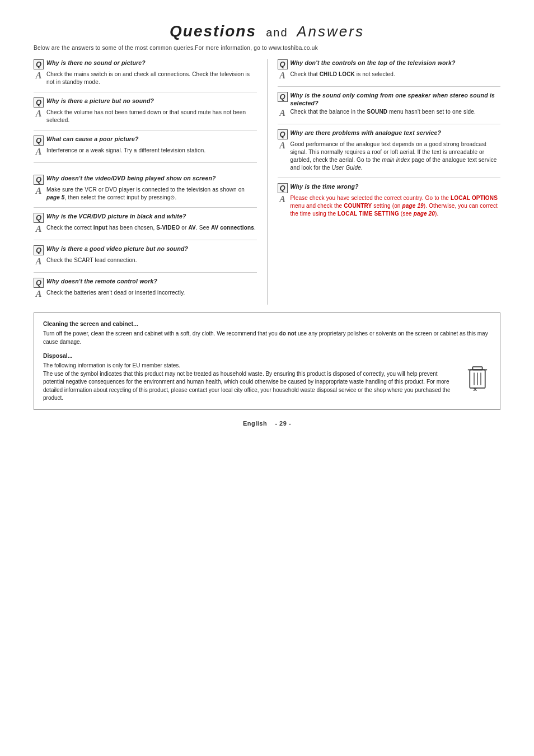 The height and width of the screenshot is (756, 534). Describe the element at coordinates (146, 78) in the screenshot. I see `qa-a-1: A Check the mains switch is on and check…` at that location.